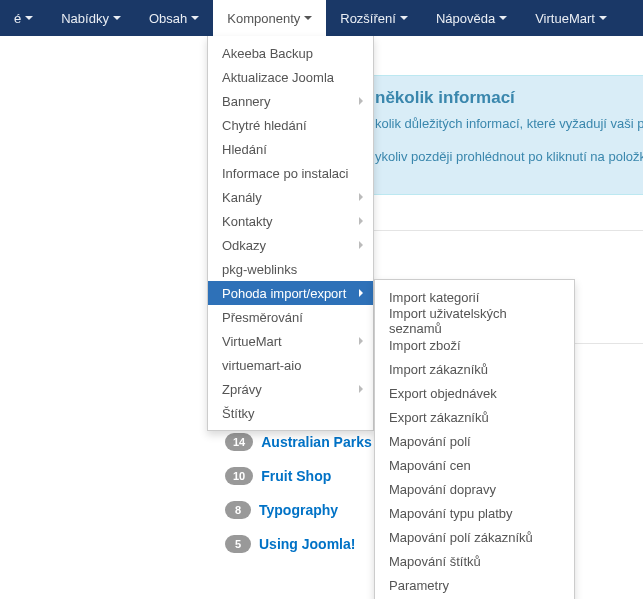  Describe the element at coordinates (290, 173) in the screenshot. I see `dropdown-item: Informace po instalaci` at that location.